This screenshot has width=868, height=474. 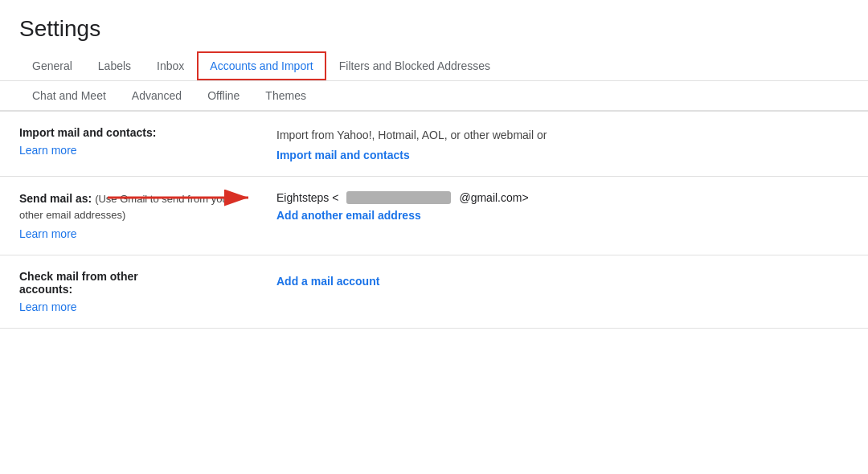 I want to click on import-mail-learn-more: Learn more, so click(x=129, y=150).